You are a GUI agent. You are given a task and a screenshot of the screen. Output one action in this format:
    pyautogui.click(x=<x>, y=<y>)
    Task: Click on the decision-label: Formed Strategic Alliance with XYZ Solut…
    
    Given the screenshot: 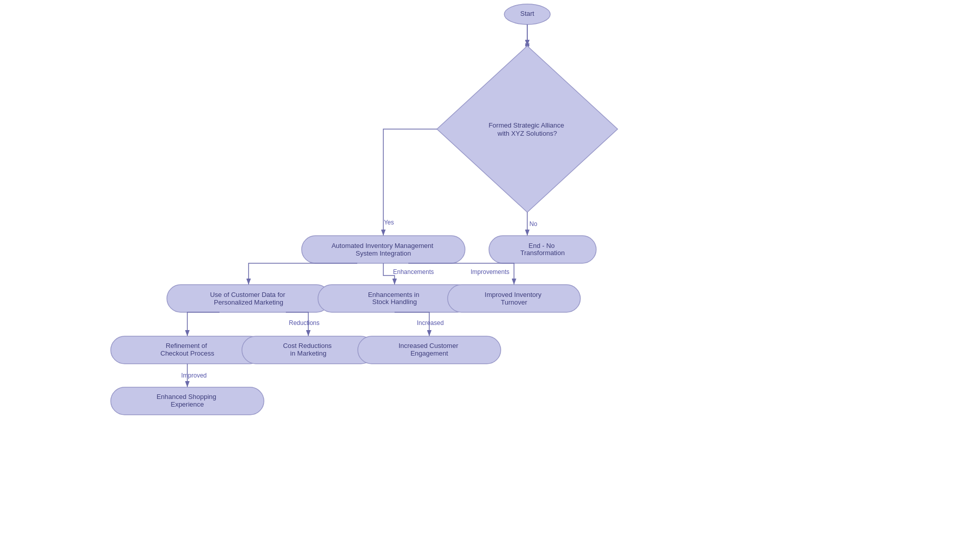 What is the action you would take?
    pyautogui.click(x=527, y=130)
    